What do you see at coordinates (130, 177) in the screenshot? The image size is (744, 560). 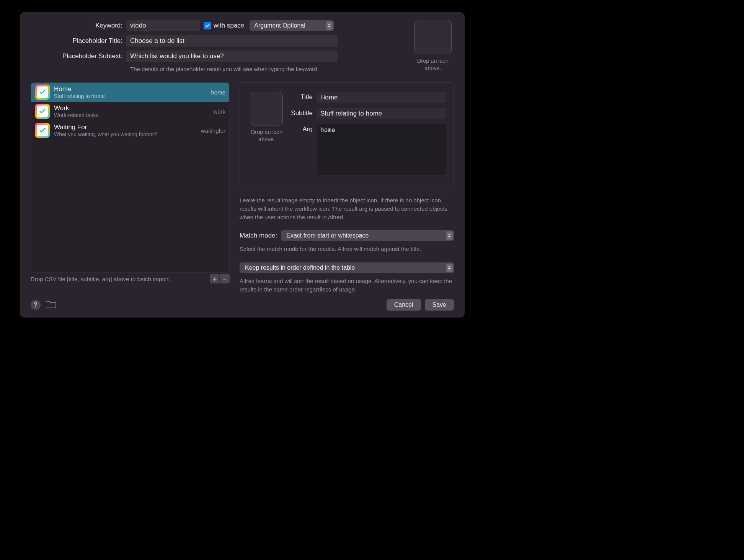 I see `results-list: HomeStuff relating to homehomeWorkWork-r…` at bounding box center [130, 177].